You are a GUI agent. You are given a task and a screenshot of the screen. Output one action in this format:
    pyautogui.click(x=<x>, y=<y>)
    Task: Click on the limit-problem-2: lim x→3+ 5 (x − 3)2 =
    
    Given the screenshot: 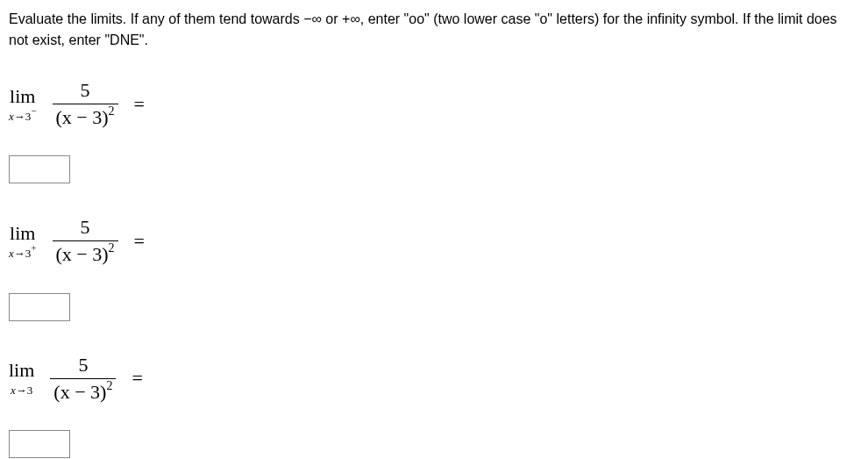 What is the action you would take?
    pyautogui.click(x=434, y=240)
    